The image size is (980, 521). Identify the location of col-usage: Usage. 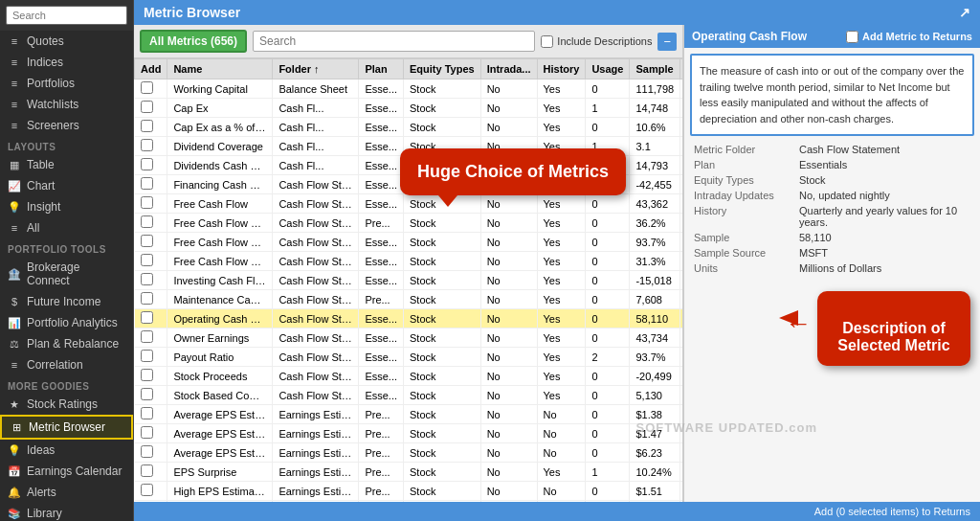
(608, 69).